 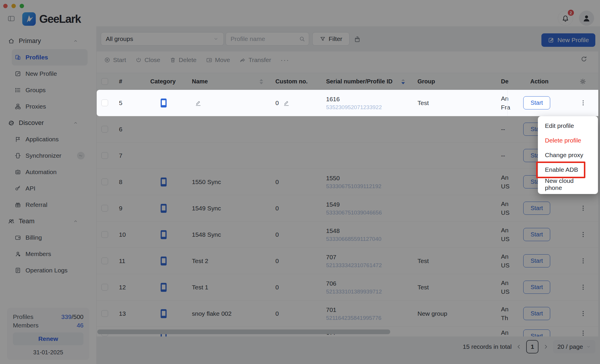 I want to click on custom-no: 0, so click(x=277, y=103).